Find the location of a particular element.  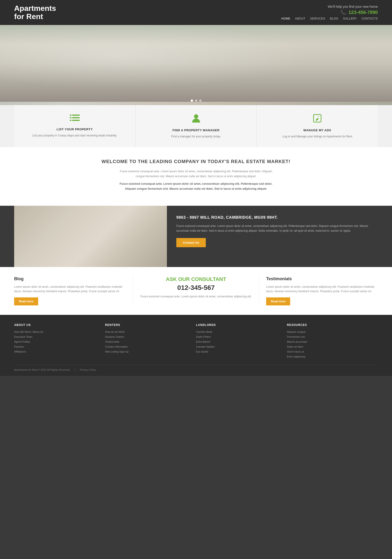

nav-contacts: CONTACTS is located at coordinates (370, 19).